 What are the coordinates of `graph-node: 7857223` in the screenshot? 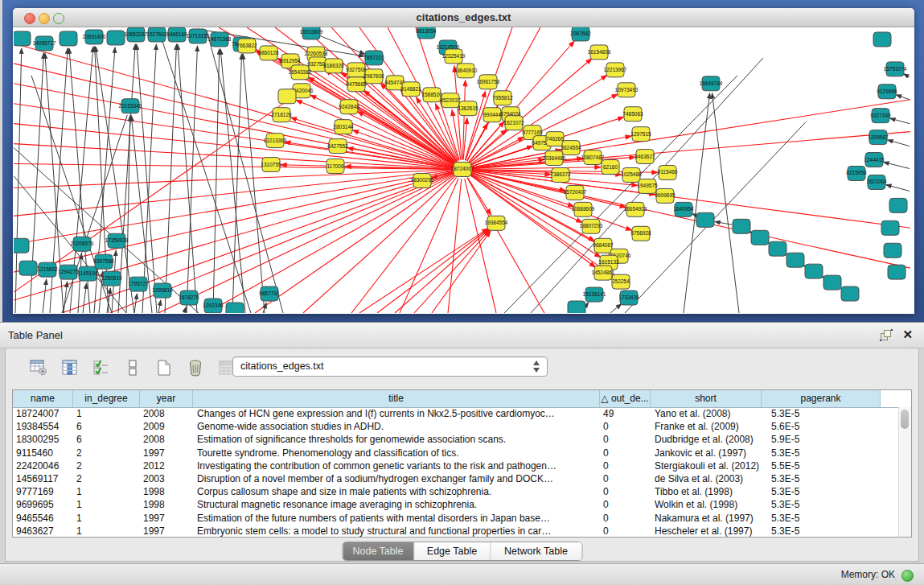 It's located at (374, 58).